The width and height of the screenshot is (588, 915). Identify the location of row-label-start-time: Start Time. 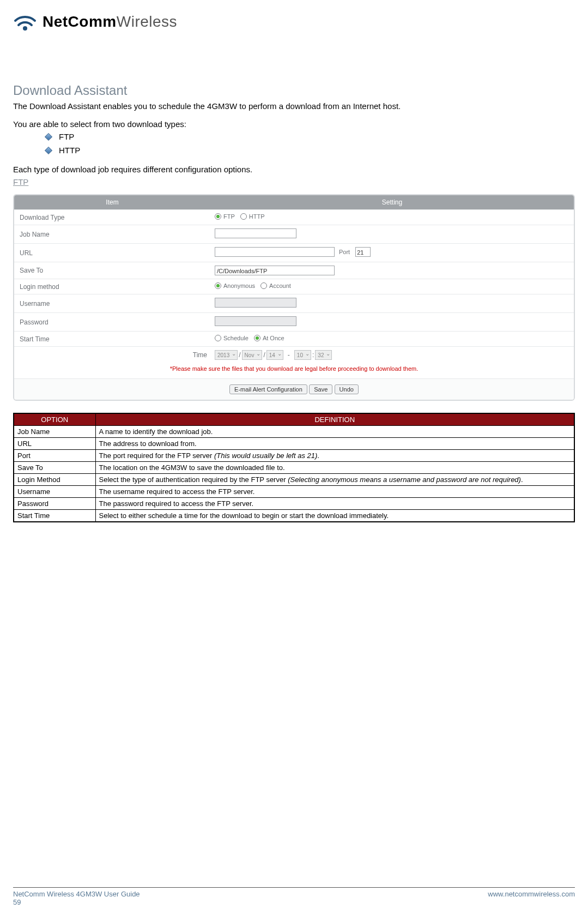
(112, 339).